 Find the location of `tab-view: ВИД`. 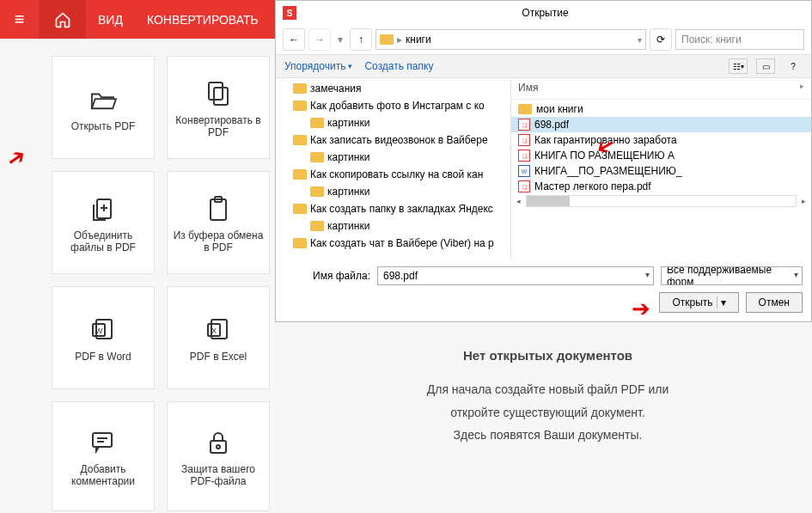

tab-view: ВИД is located at coordinates (110, 20).